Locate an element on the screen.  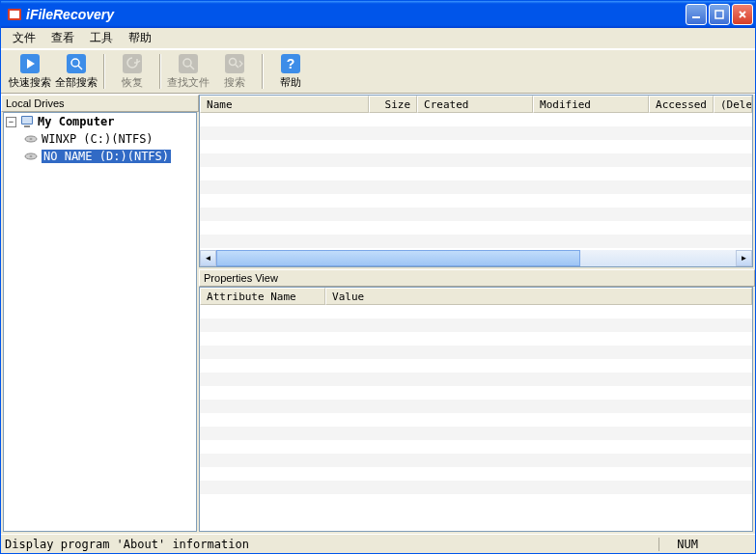
search-next-icon is located at coordinates (235, 64).